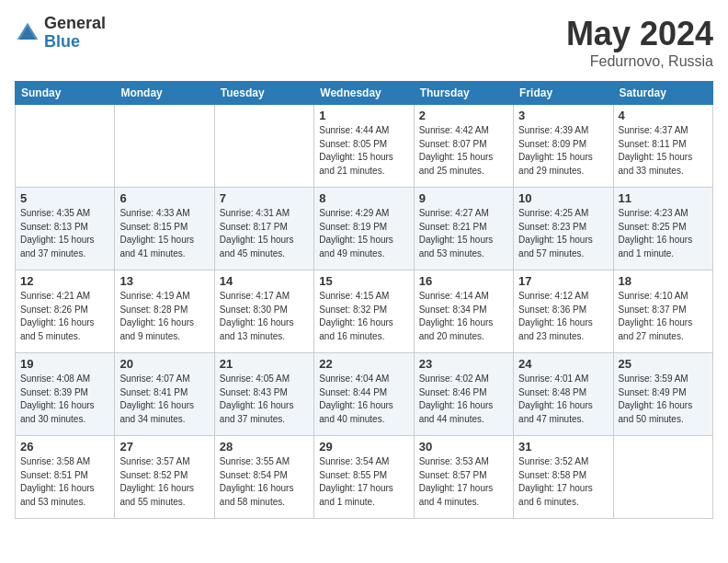  I want to click on day-number: 20, so click(164, 364).